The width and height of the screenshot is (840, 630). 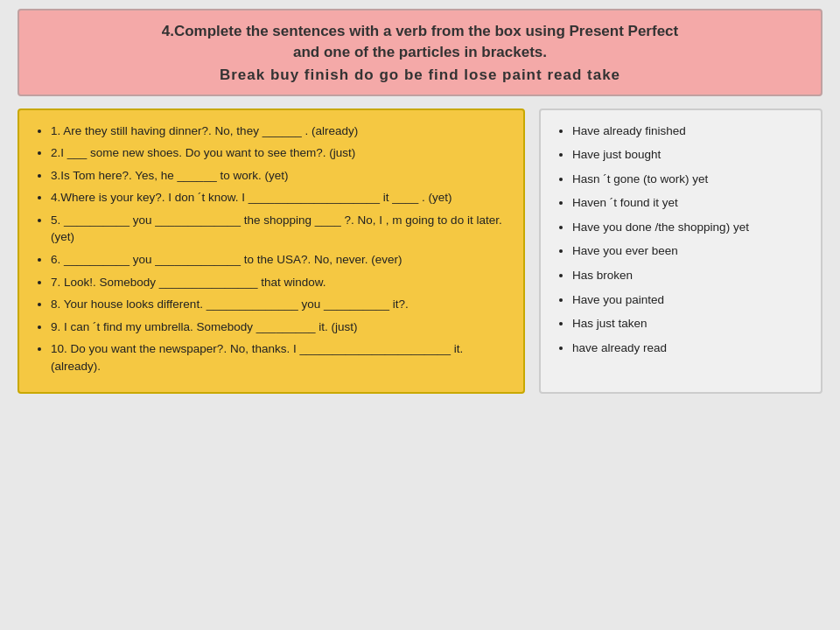 I want to click on header-verbs: Break buy finish do go be find lose pain…, so click(x=420, y=75).